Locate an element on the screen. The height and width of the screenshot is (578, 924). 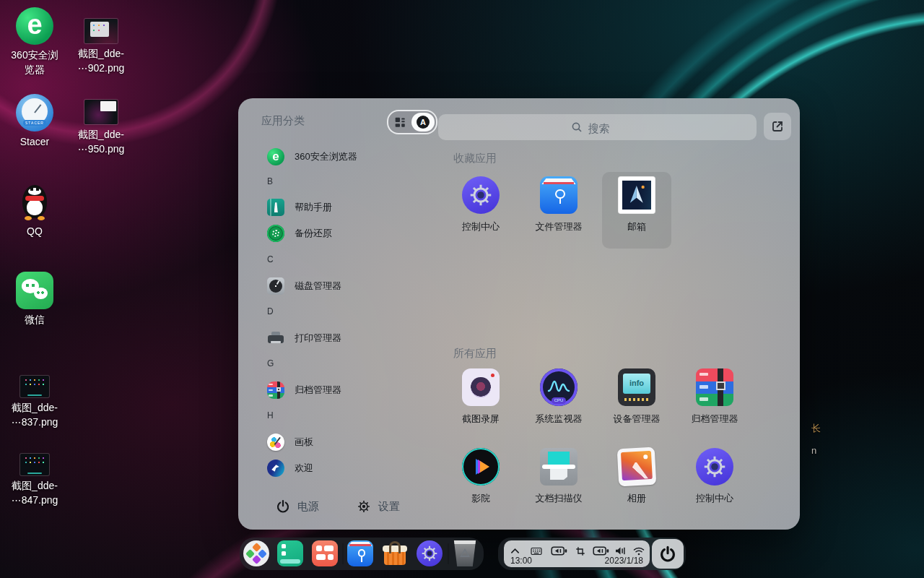
document-scanner-icon is located at coordinates (559, 467).